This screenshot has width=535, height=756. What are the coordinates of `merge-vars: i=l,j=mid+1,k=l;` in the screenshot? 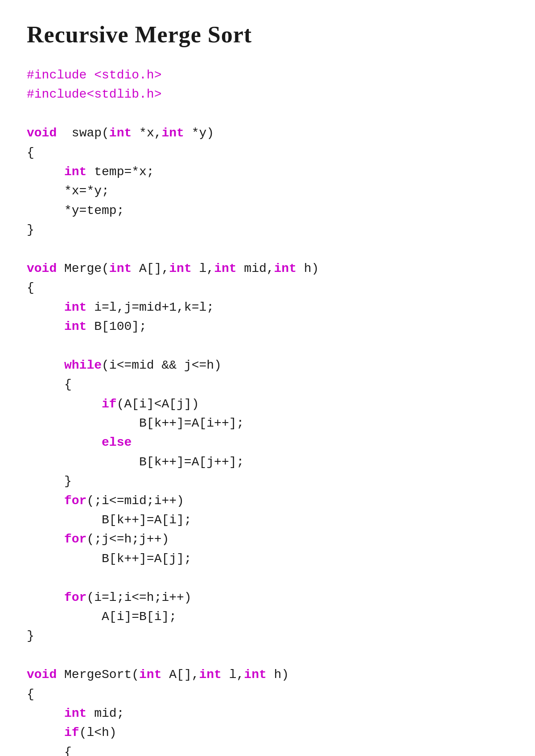 It's located at (150, 308).